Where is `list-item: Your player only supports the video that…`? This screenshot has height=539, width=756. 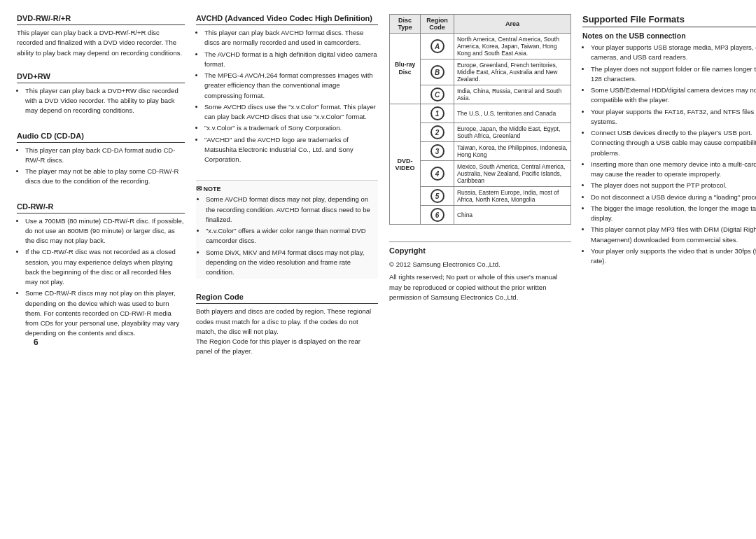
list-item: Your player only supports the video that… is located at coordinates (673, 256).